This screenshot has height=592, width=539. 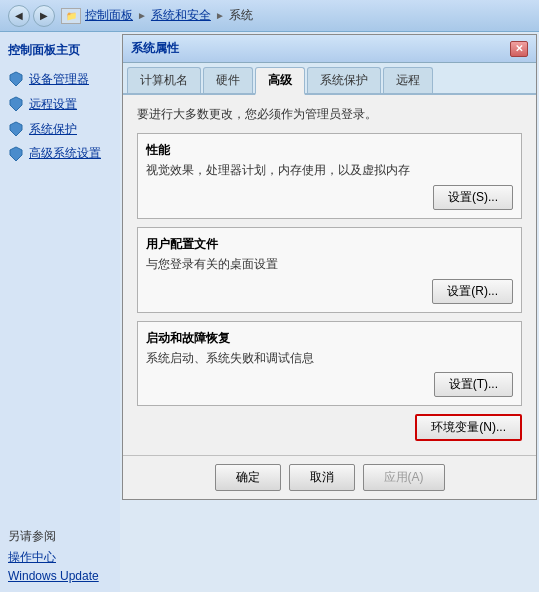 What do you see at coordinates (241, 16) in the screenshot?
I see `breadcrumb-part-3: 系统` at bounding box center [241, 16].